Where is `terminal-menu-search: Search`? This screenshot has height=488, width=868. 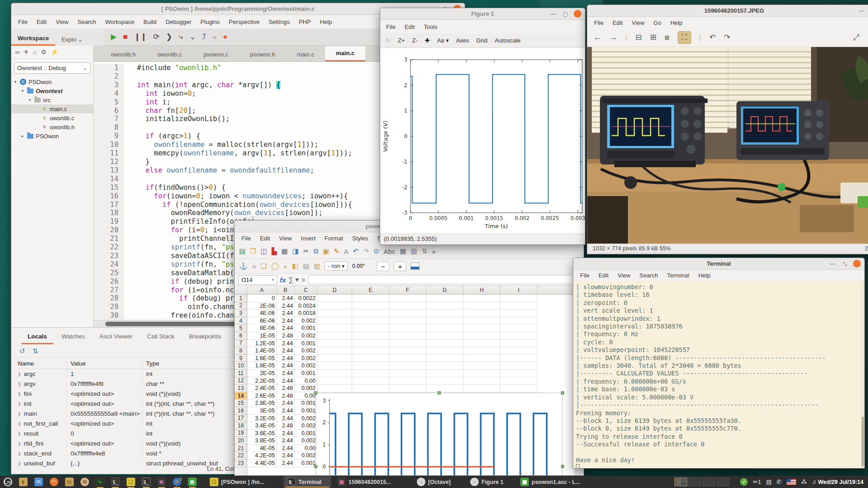
terminal-menu-search: Search is located at coordinates (648, 276).